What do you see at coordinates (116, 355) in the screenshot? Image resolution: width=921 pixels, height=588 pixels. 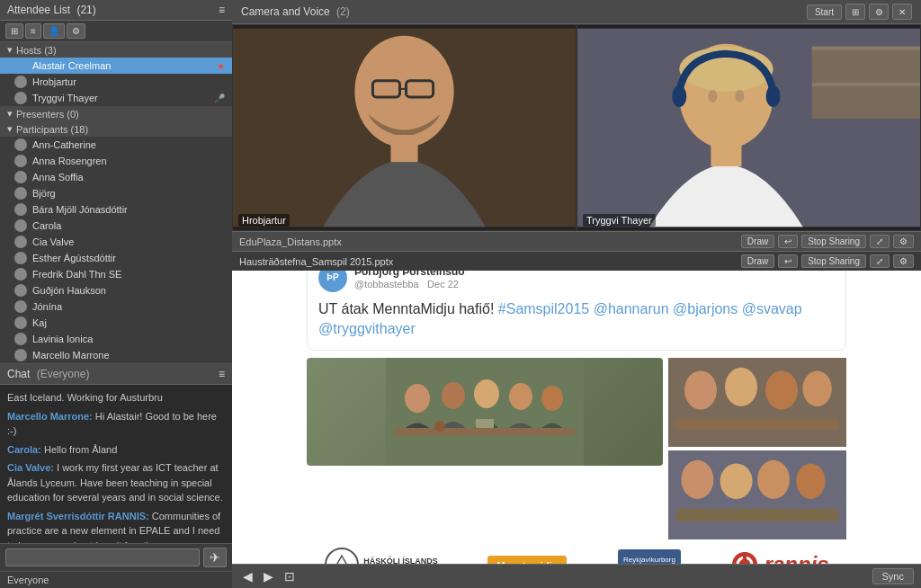 I see `attendee-item: Marcello Marrone` at bounding box center [116, 355].